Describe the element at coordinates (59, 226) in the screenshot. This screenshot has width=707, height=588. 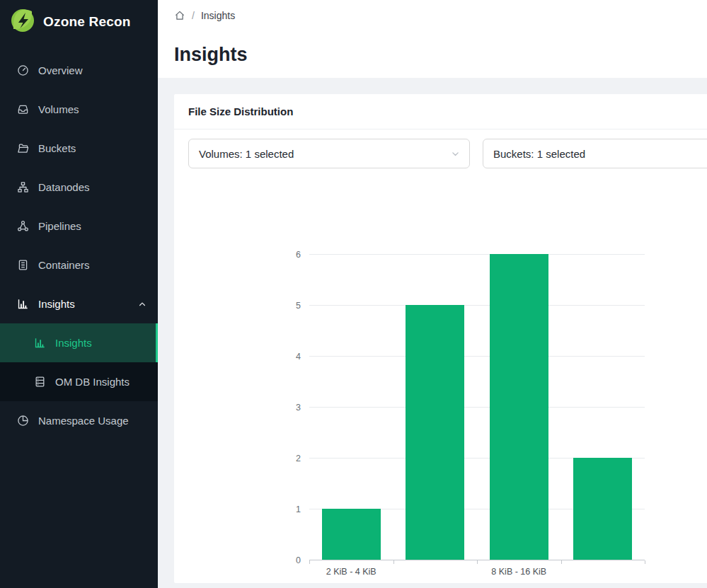
I see `sidebar-item-label: Pipelines` at that location.